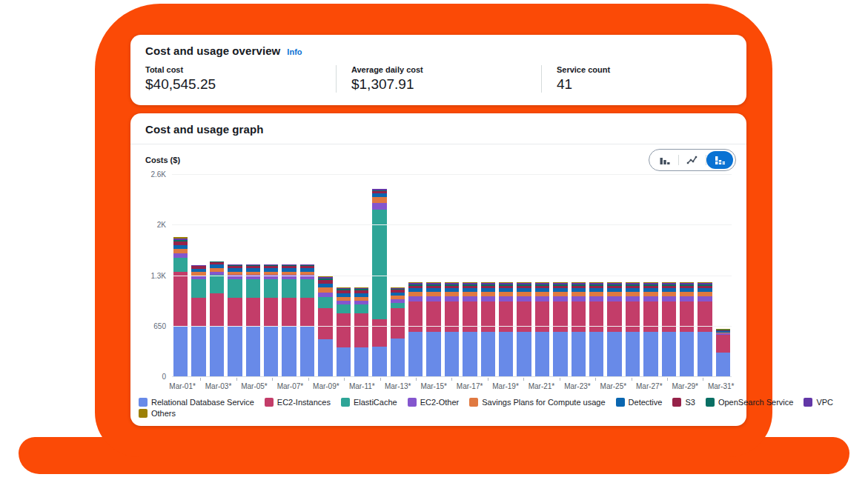  Describe the element at coordinates (240, 70) in the screenshot. I see `stat-label: Total cost` at that location.